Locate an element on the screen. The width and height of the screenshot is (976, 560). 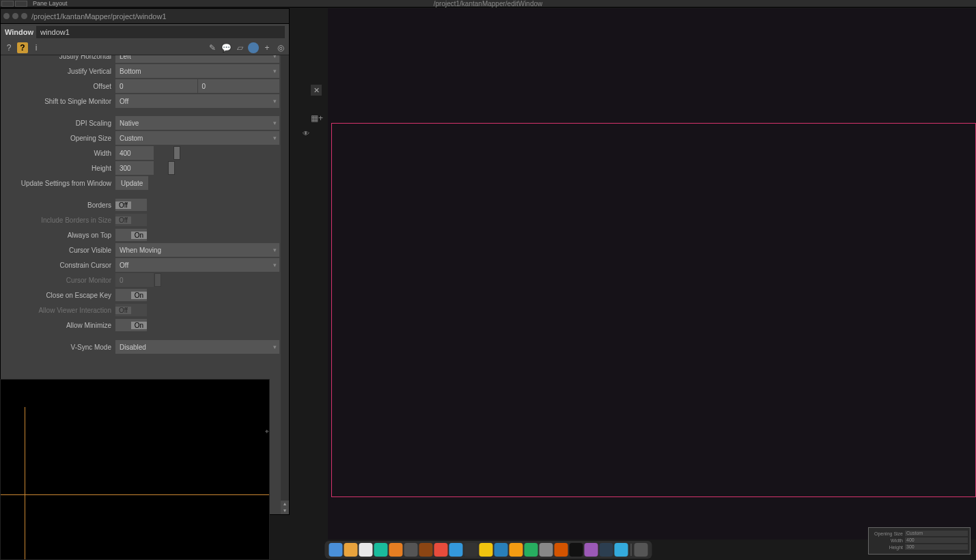
preview-viewer: ⌖ is located at coordinates (135, 470).